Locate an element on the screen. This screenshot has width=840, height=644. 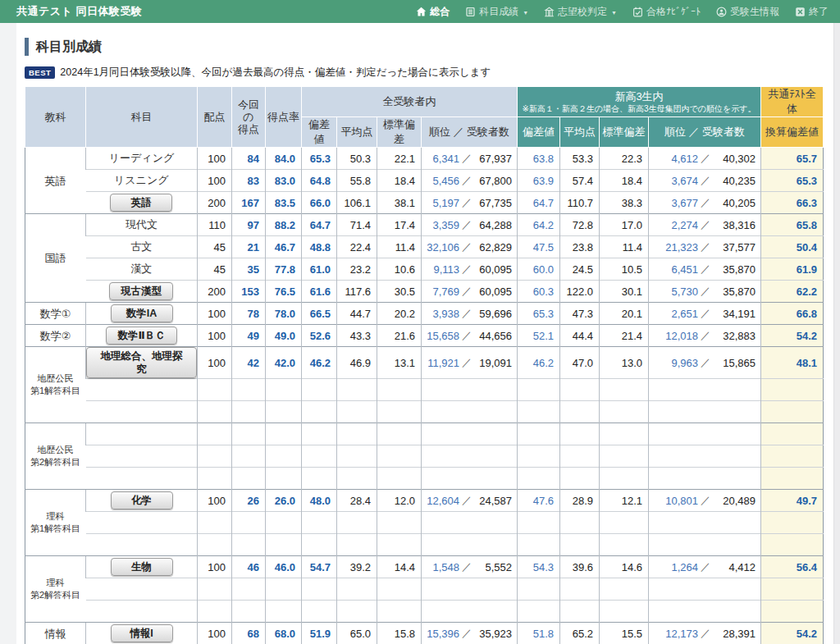
subject-cell: 情報I is located at coordinates (142, 633).